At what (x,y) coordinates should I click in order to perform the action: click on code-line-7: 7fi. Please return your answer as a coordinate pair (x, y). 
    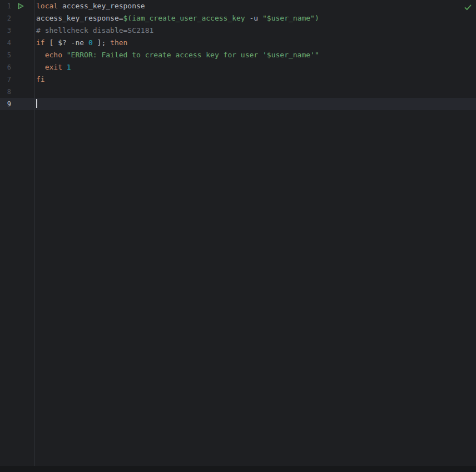
    Looking at the image, I should click on (238, 80).